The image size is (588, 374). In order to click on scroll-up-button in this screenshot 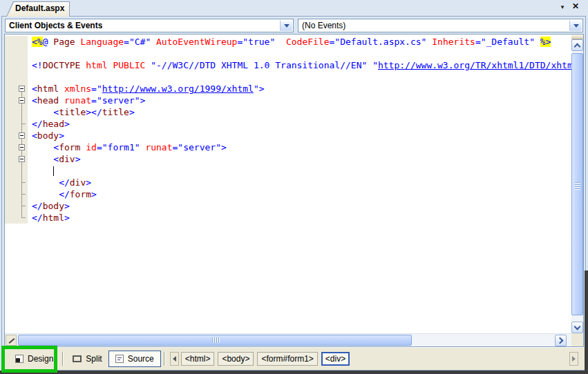, I will do `click(578, 46)`.